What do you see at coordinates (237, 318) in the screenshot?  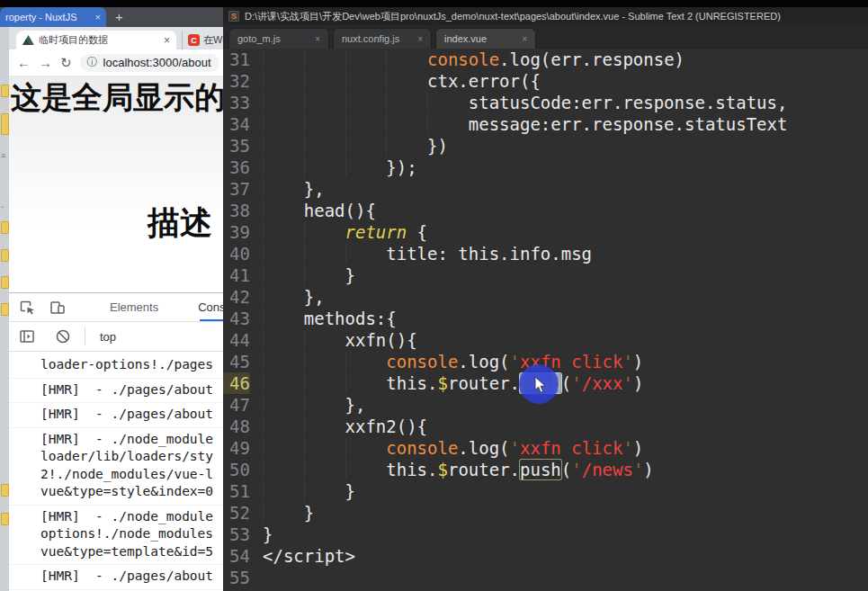 I see `line-number: 43` at bounding box center [237, 318].